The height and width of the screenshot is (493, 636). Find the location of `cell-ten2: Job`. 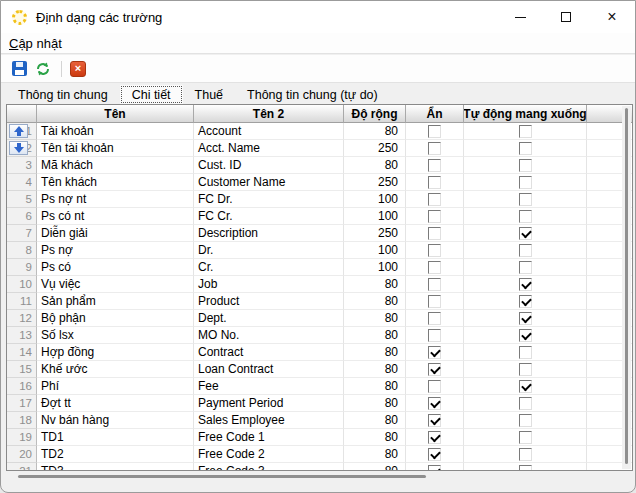

cell-ten2: Job is located at coordinates (269, 284).